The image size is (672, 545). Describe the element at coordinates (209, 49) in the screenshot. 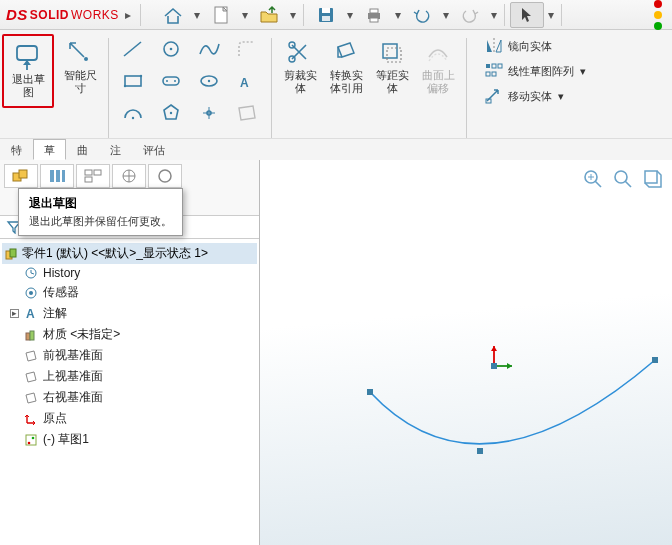

I see `spline-tool` at that location.